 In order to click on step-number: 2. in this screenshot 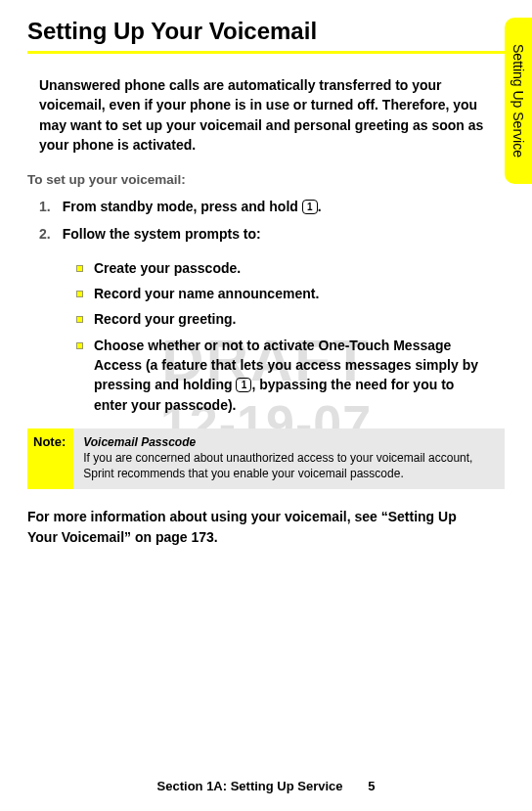, I will do `click(45, 234)`.